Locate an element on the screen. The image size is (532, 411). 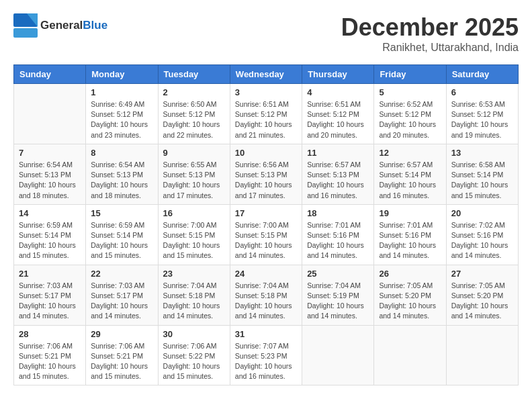
calendar-day-cell: 17Sunrise: 7:00 AMSunset: 5:15 PMDayligh… is located at coordinates (266, 234).